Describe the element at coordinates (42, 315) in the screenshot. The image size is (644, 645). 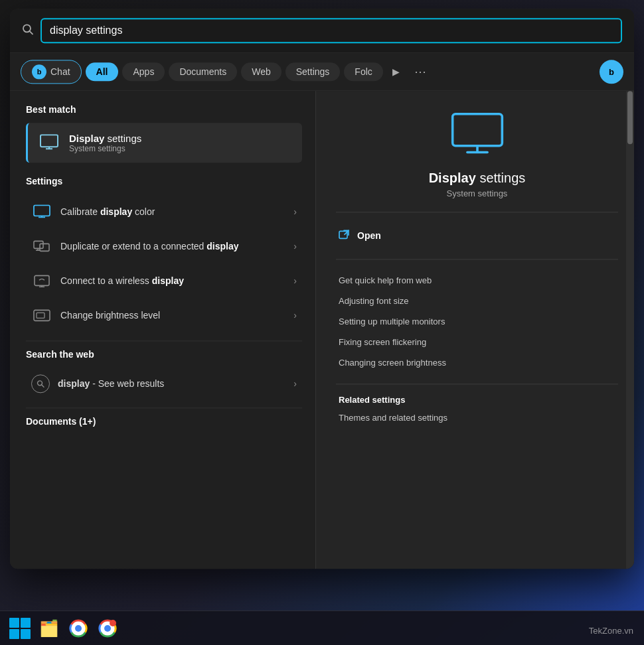
I see `brightness-icon` at that location.